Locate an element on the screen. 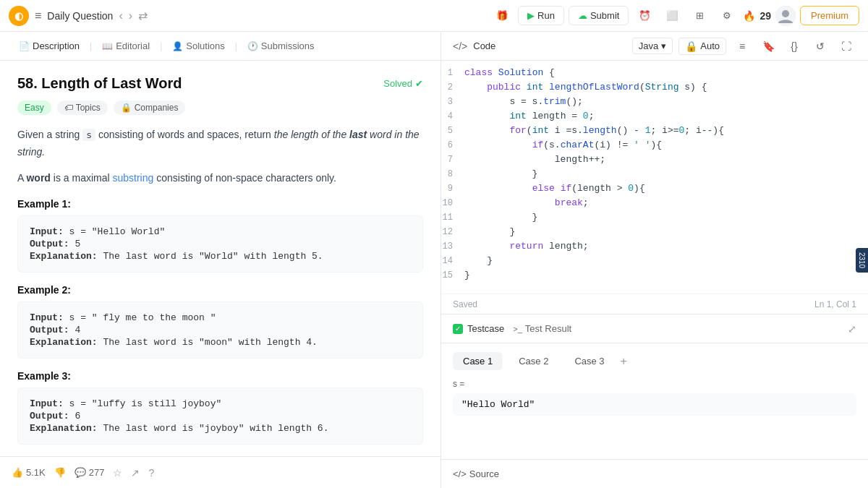  tab-description-label: Description is located at coordinates (56, 46).